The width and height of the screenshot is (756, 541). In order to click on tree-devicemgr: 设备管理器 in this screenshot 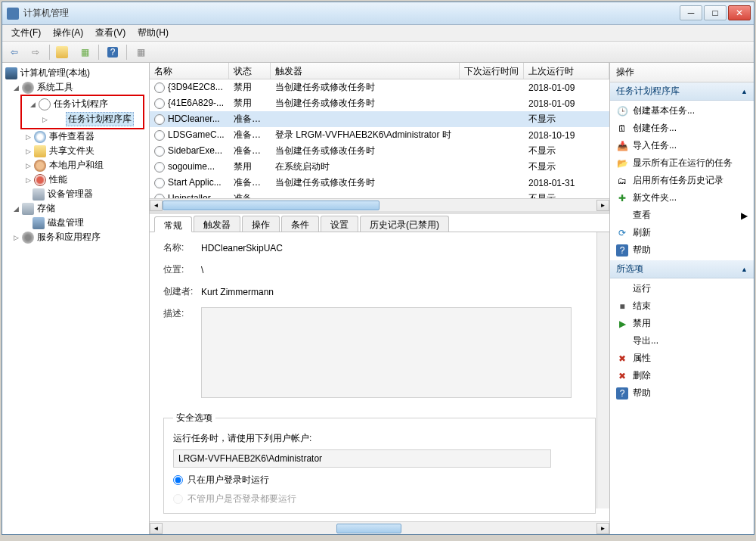, I will do `click(76, 194)`.